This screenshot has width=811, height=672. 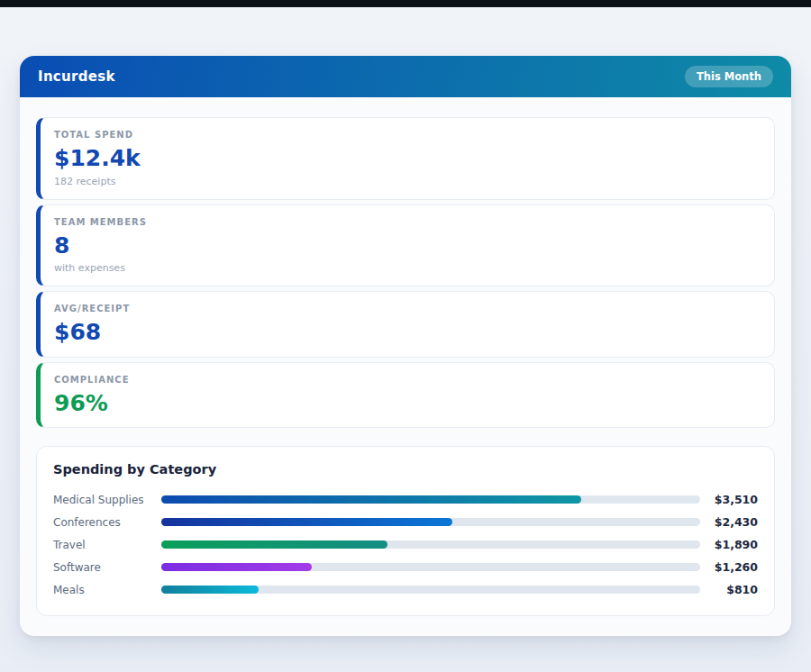 What do you see at coordinates (406, 380) in the screenshot?
I see `stat-label: COMPLIANCE` at bounding box center [406, 380].